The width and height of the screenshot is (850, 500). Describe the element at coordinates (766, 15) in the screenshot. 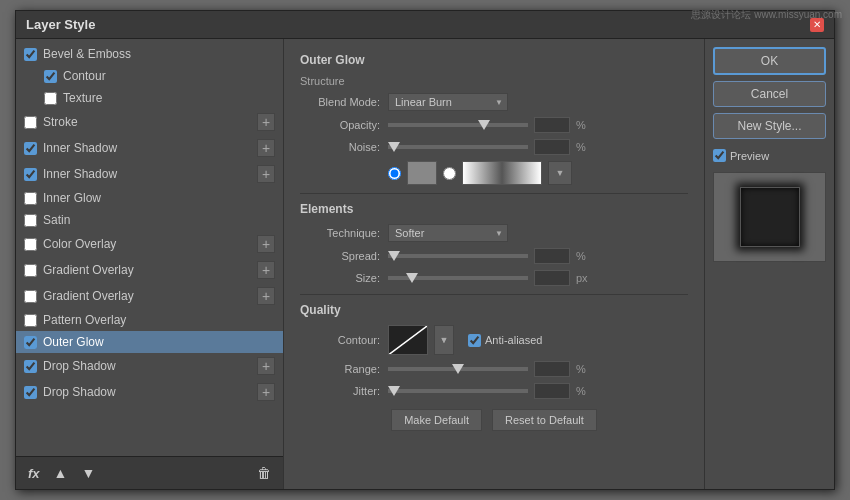

I see `watermark: 思源设计论坛 www.missyuan.com` at that location.